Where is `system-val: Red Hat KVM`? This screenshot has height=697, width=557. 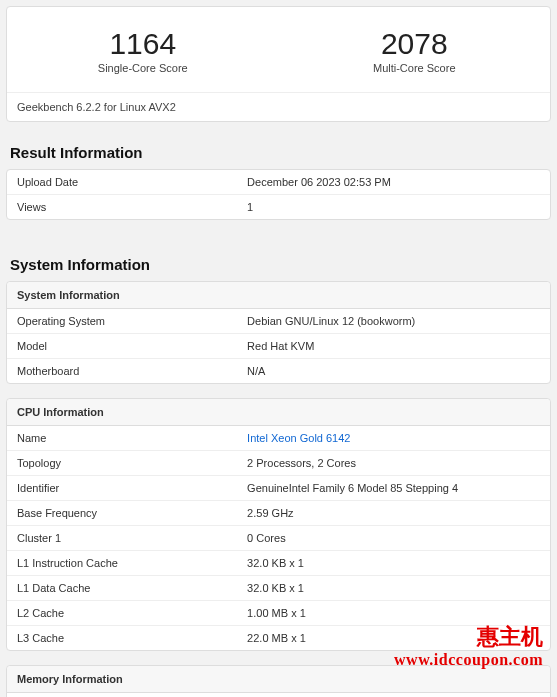 system-val: Red Hat KVM is located at coordinates (394, 346).